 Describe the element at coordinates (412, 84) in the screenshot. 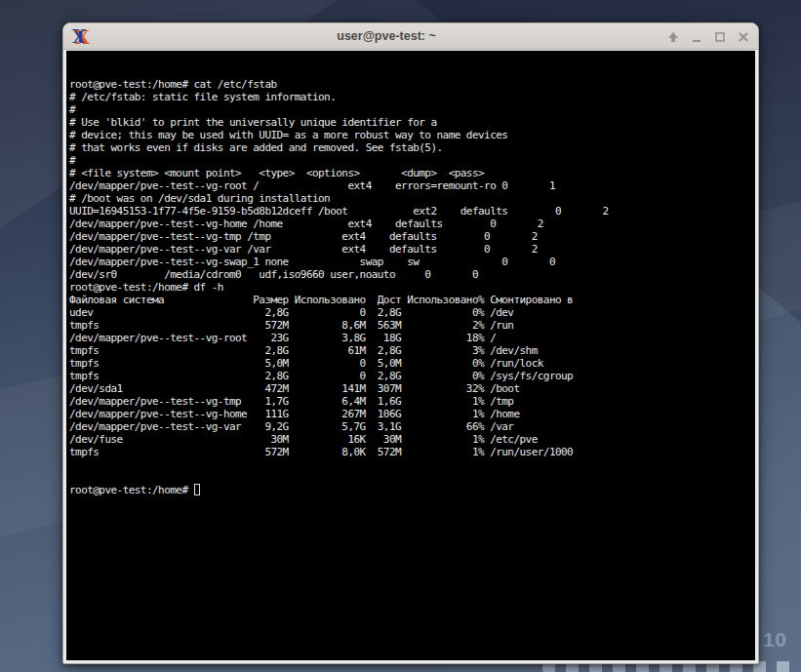

I see `terminal-line: root@pve-test:/home# cat /etc/fstab` at that location.